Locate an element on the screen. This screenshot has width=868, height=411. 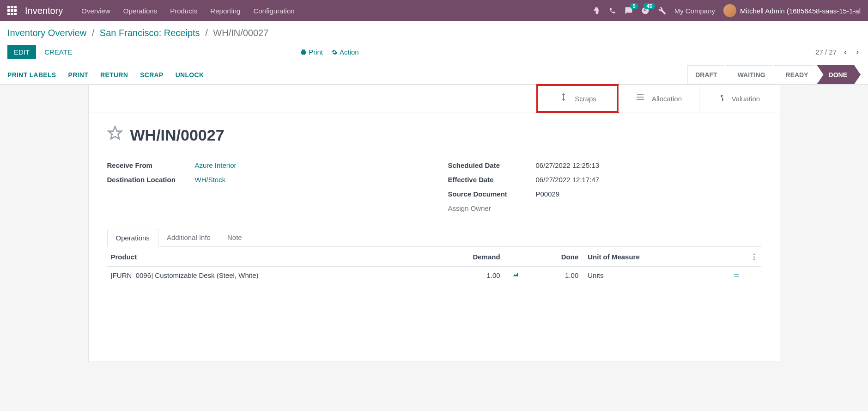
operations-table: Product Demand Done Unit of Measure ⋮ [F… is located at coordinates (434, 265).